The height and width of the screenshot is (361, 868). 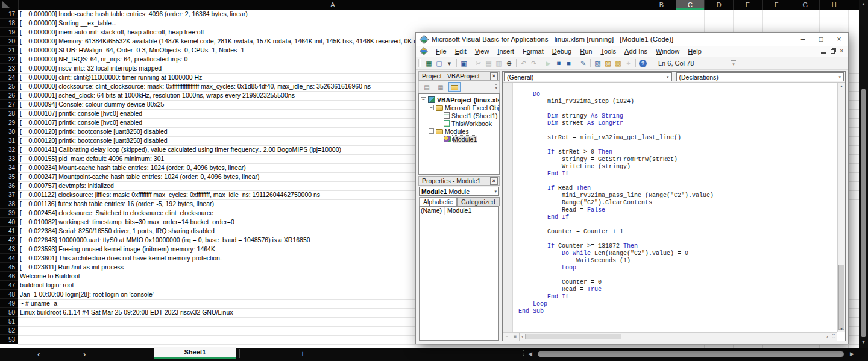 What do you see at coordinates (72, 268) in the screenshot?
I see `cell-a45: [ 0.023611] Run /init as init process` at bounding box center [72, 268].